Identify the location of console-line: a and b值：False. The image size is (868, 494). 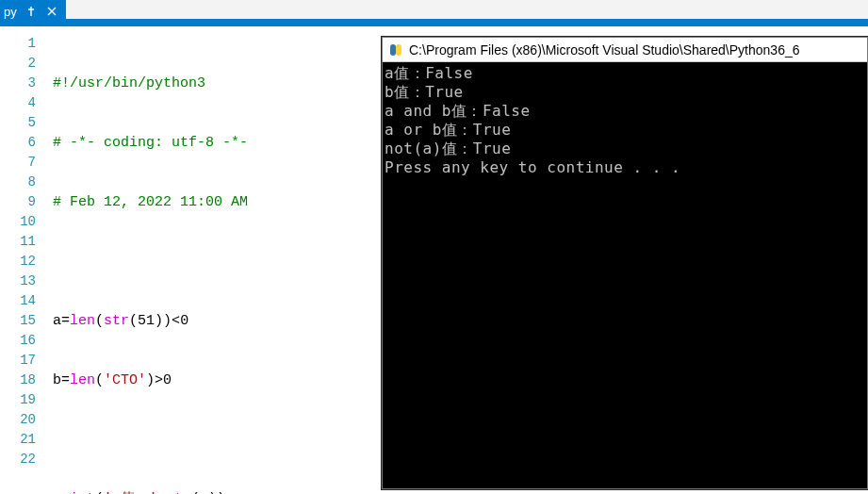
(625, 111).